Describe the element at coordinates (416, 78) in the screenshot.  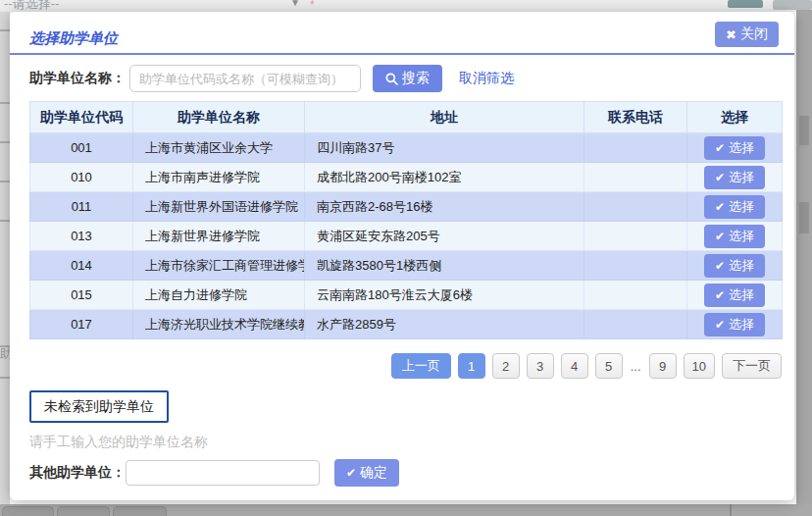
I see `search-button-label: 搜索` at that location.